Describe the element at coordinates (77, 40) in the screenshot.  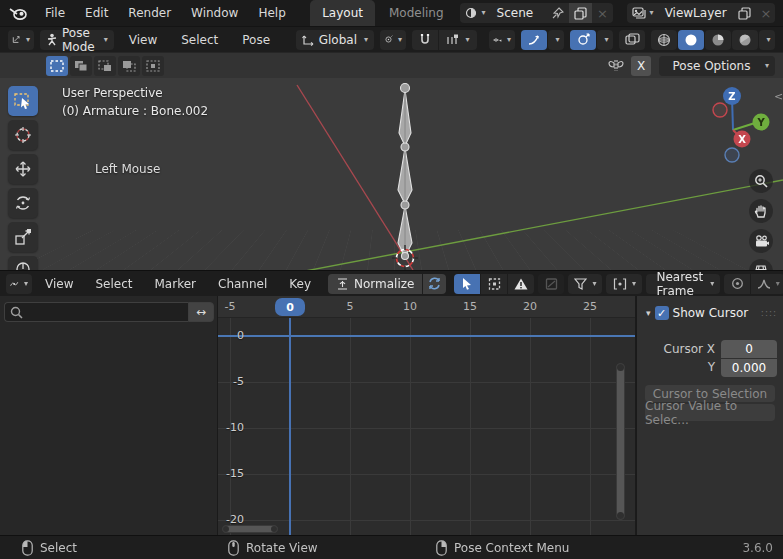
I see `mode-dropdown: Pose Mode ▾` at that location.